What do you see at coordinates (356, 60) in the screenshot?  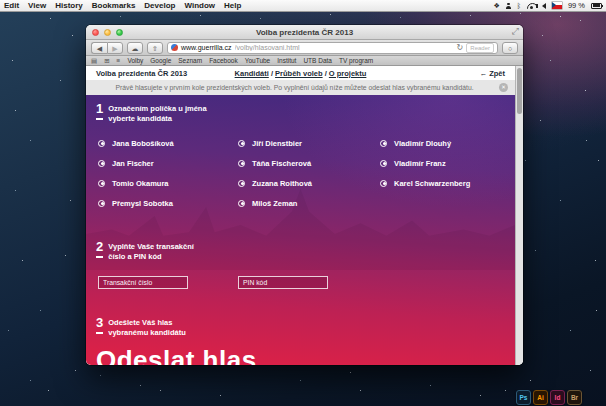 I see `bookmark-tv-program: TV program` at bounding box center [356, 60].